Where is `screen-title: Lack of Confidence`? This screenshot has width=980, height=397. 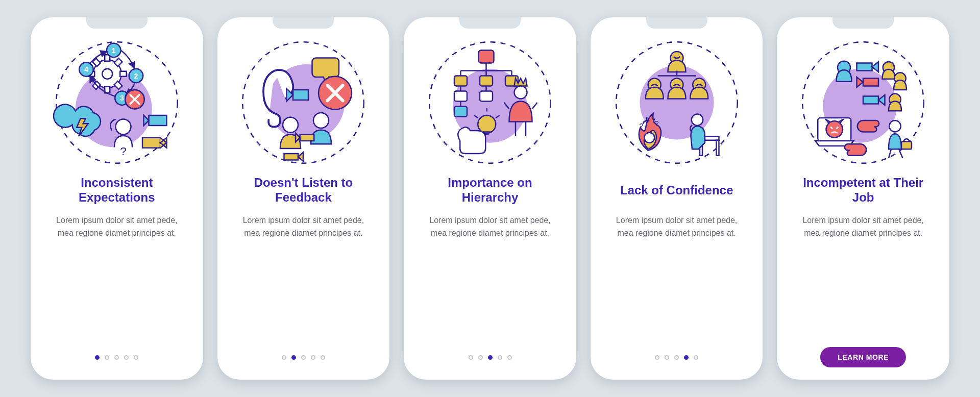
screen-title: Lack of Confidence is located at coordinates (677, 190).